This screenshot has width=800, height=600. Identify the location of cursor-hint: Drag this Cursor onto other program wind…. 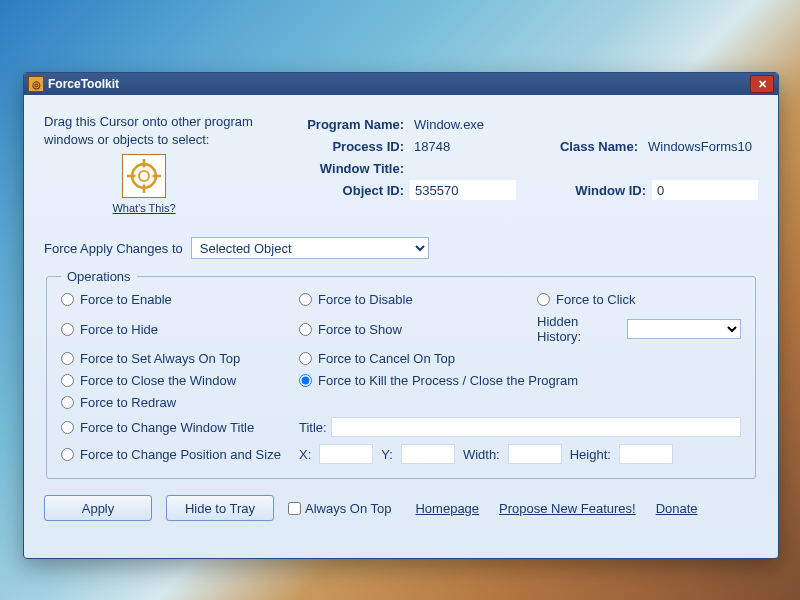
(164, 130).